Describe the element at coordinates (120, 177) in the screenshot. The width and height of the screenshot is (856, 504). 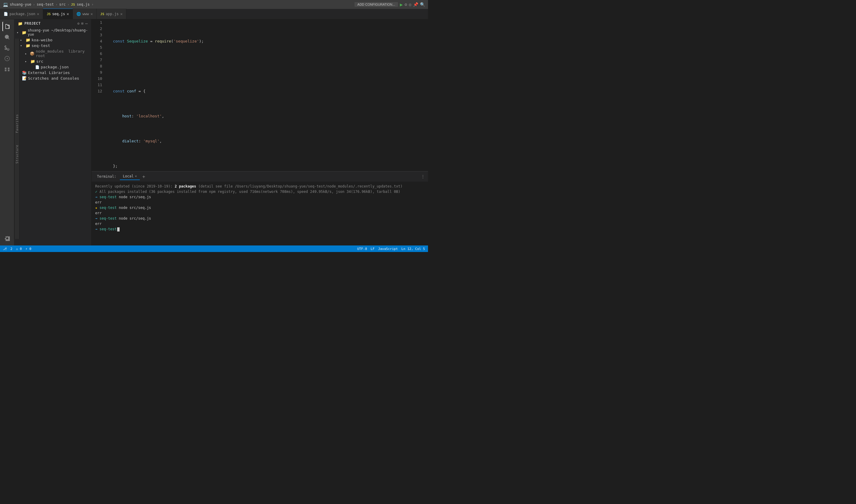
I see `panel-tabs: Terminal: Local × +` at that location.